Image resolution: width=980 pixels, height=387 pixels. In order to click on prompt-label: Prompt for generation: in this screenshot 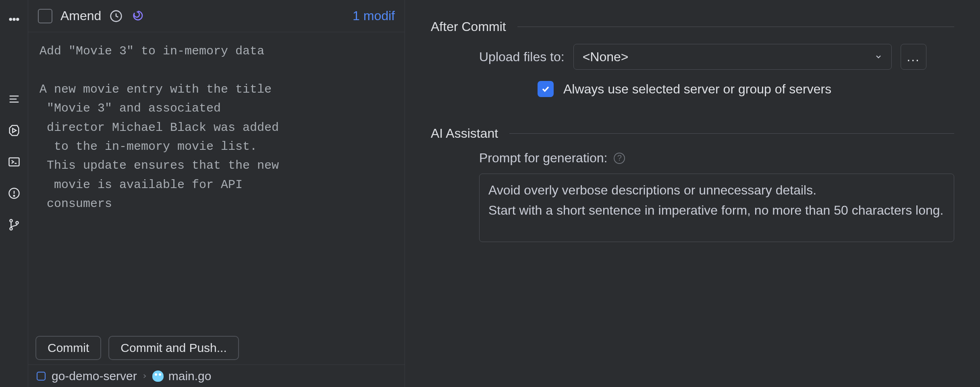, I will do `click(543, 158)`.